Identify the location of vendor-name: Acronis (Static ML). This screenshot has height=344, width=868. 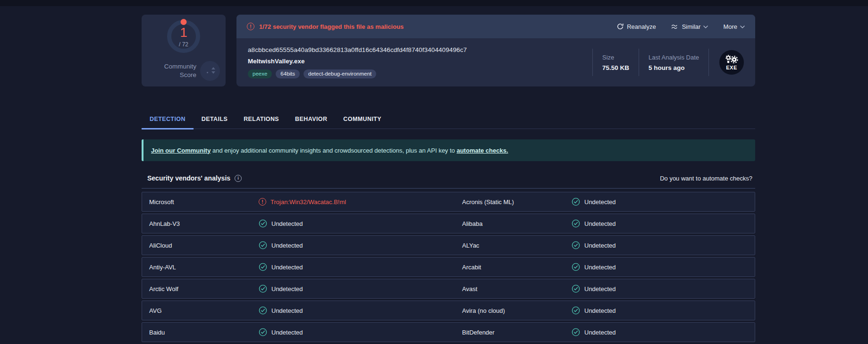
(514, 202).